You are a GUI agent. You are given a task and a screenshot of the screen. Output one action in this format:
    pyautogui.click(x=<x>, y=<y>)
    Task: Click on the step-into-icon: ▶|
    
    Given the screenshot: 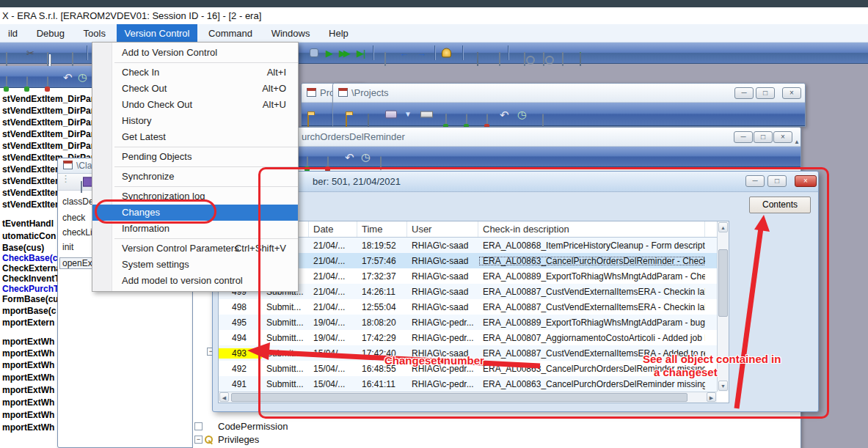 What is the action you would take?
    pyautogui.click(x=361, y=53)
    